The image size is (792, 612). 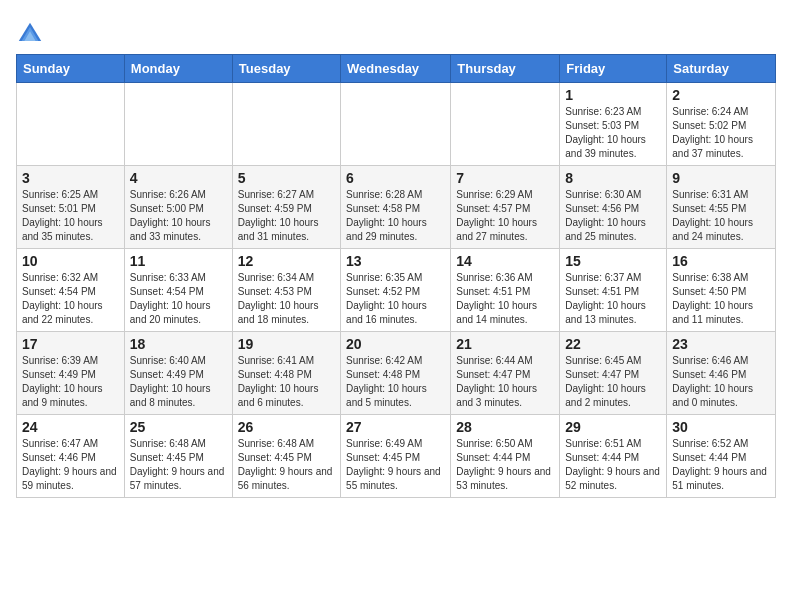 I want to click on cell-info: Sunrise: 6:52 AM Sunset: 4:44 PM Dayligh…, so click(x=721, y=465).